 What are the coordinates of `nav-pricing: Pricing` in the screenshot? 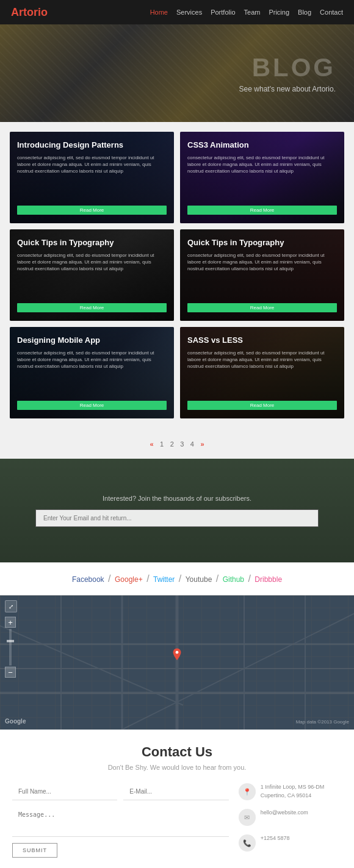 It's located at (279, 12).